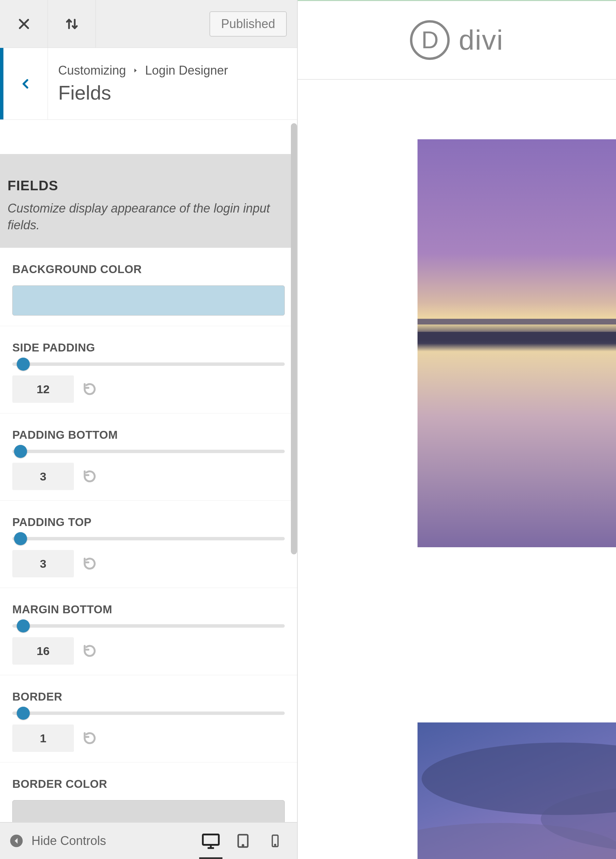  Describe the element at coordinates (149, 435) in the screenshot. I see `control-label: PADDING BOTTOM` at that location.